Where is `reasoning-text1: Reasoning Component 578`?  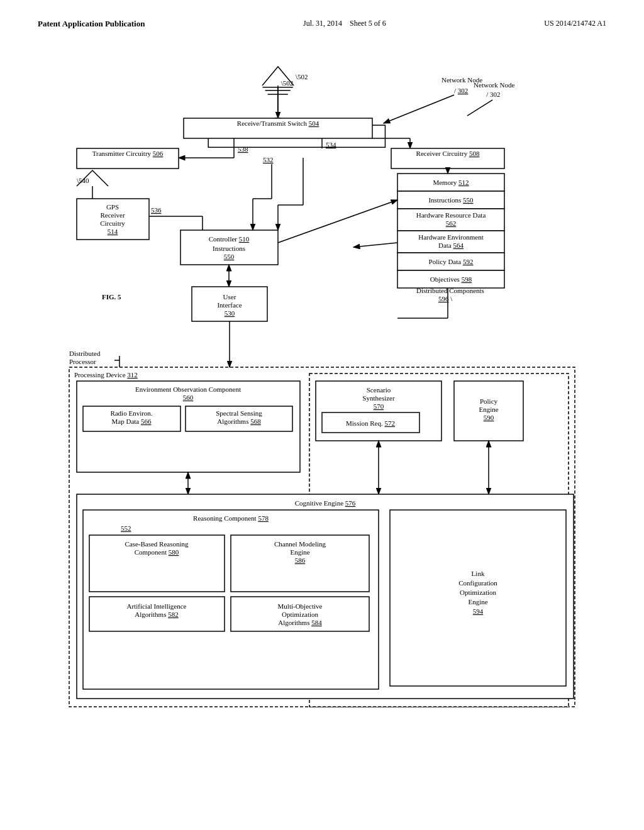 reasoning-text1: Reasoning Component 578 is located at coordinates (231, 518).